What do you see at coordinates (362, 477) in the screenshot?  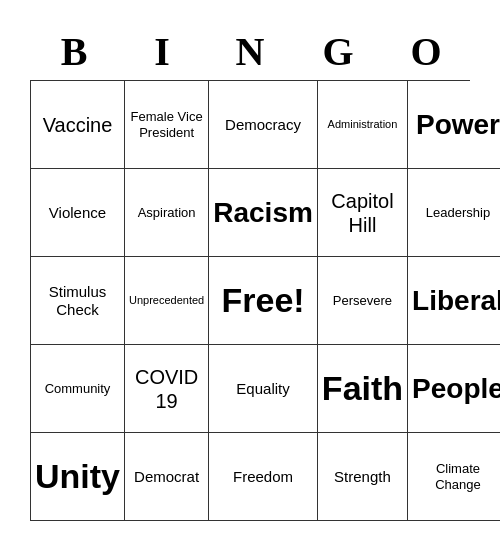 I see `cell-text: Strength` at bounding box center [362, 477].